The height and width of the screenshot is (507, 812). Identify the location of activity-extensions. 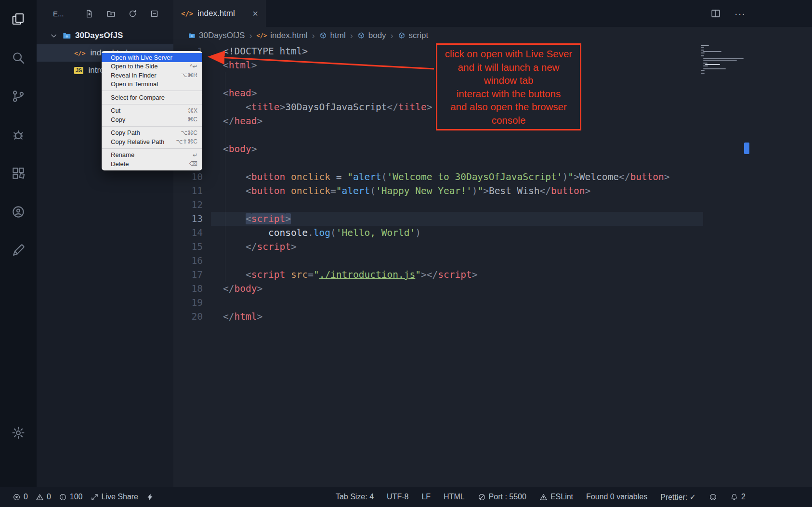
(18, 173).